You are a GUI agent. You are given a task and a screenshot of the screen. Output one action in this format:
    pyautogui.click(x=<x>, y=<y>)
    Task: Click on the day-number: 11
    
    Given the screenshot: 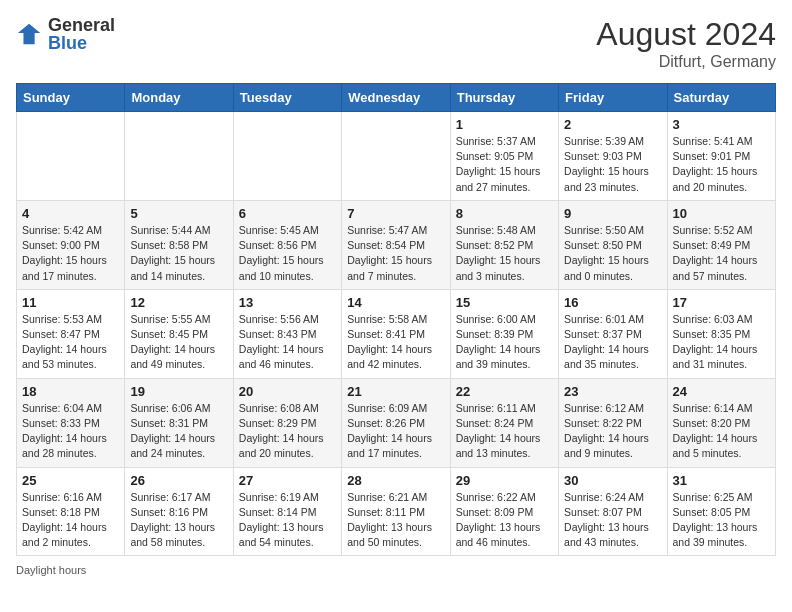 What is the action you would take?
    pyautogui.click(x=70, y=302)
    